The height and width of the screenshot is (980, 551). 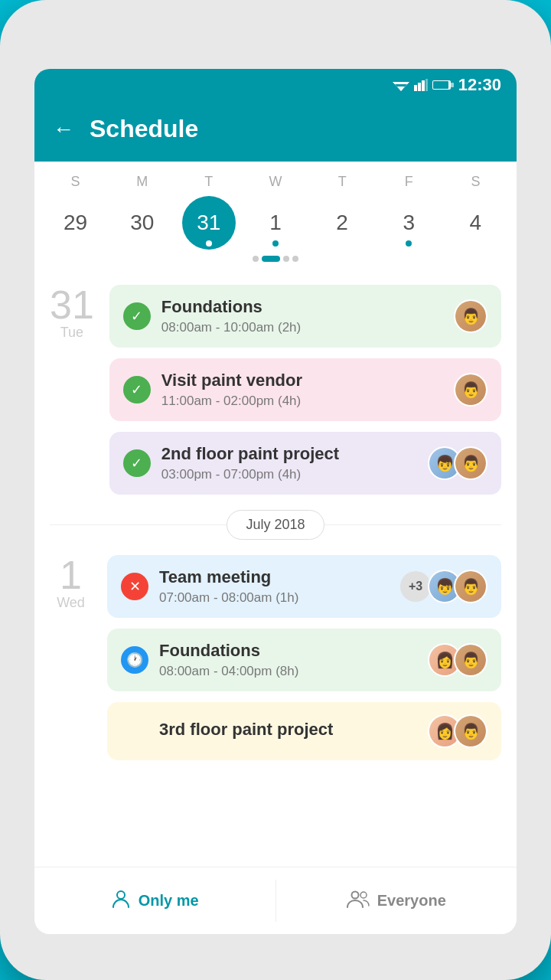 What do you see at coordinates (168, 900) in the screenshot?
I see `only-me-label: Only me` at bounding box center [168, 900].